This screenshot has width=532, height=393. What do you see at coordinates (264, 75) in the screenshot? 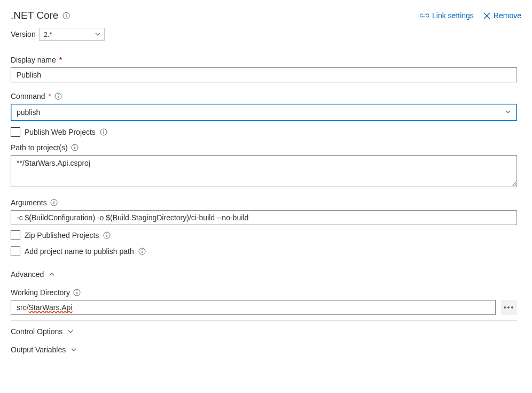
I see `display-name-input` at bounding box center [264, 75].